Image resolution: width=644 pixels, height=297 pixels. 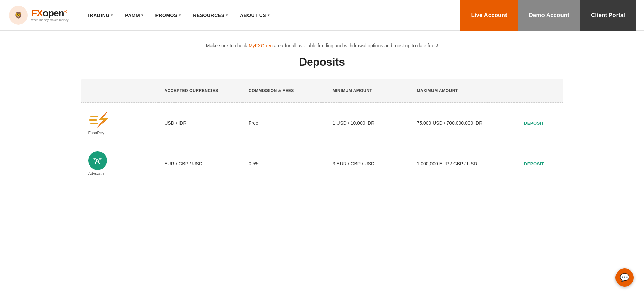 I want to click on logo-text: FXopen® when money makes money, so click(x=50, y=15).